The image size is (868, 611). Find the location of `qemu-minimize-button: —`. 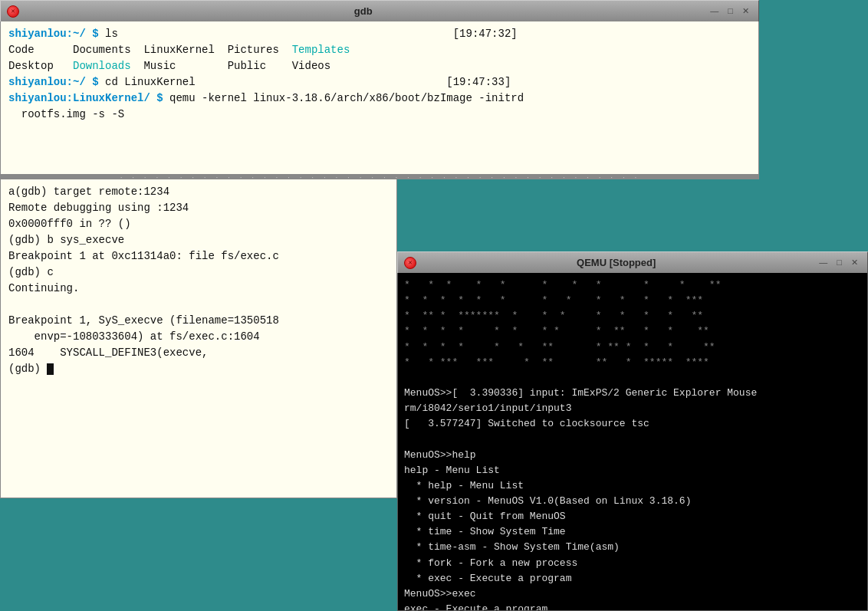

qemu-minimize-button: — is located at coordinates (824, 262).